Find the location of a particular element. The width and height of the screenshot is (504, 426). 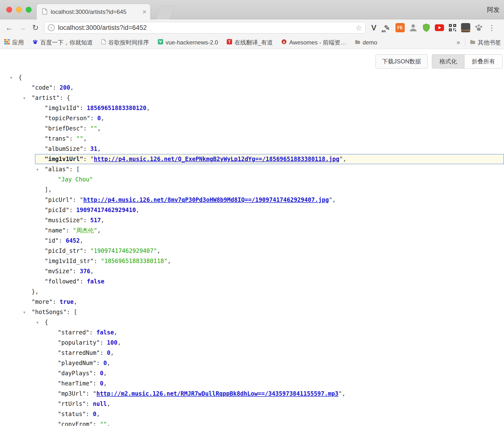

profile-name: 阿发 is located at coordinates (493, 10).